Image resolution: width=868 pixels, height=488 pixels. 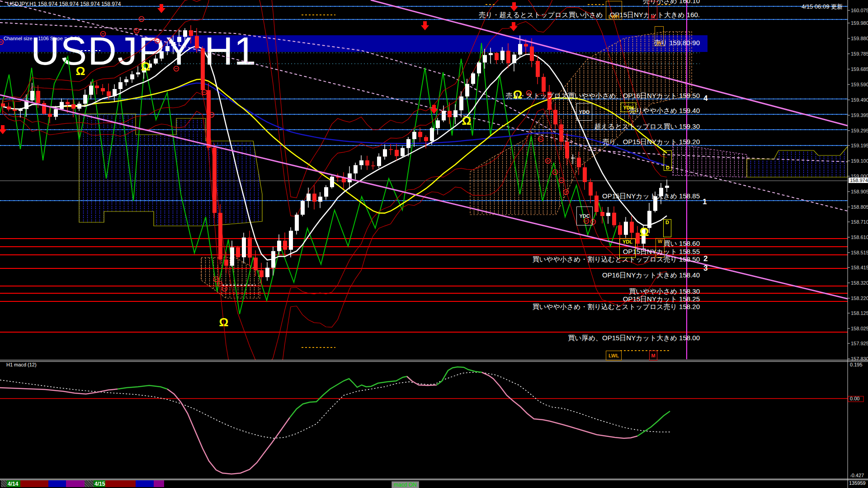 I want to click on price-axis-label: 160.075, so click(x=859, y=10).